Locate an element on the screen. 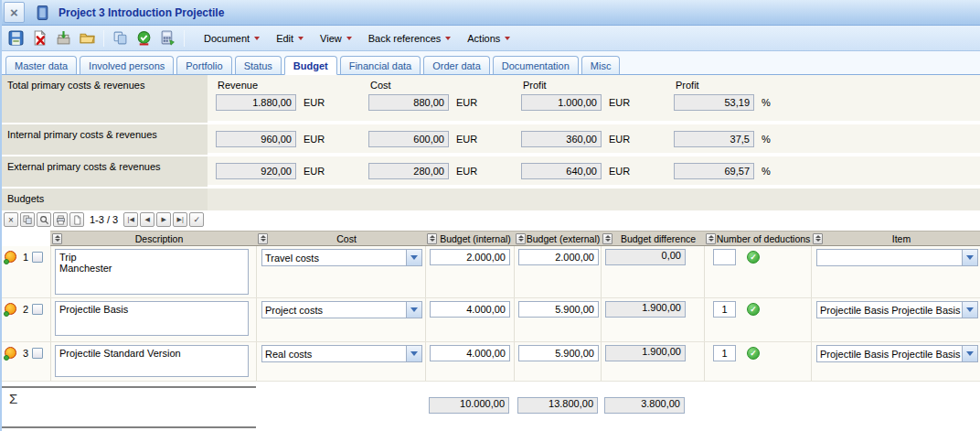  summary-row-label: External primary costs & revenues is located at coordinates (104, 172).